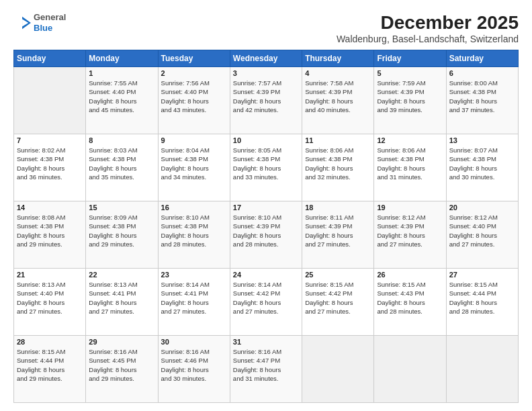 The image size is (532, 411). What do you see at coordinates (410, 97) in the screenshot?
I see `day-info: Sunrise: 7:59 AM Sunset: 4:39 PM Dayligh…` at bounding box center [410, 97].